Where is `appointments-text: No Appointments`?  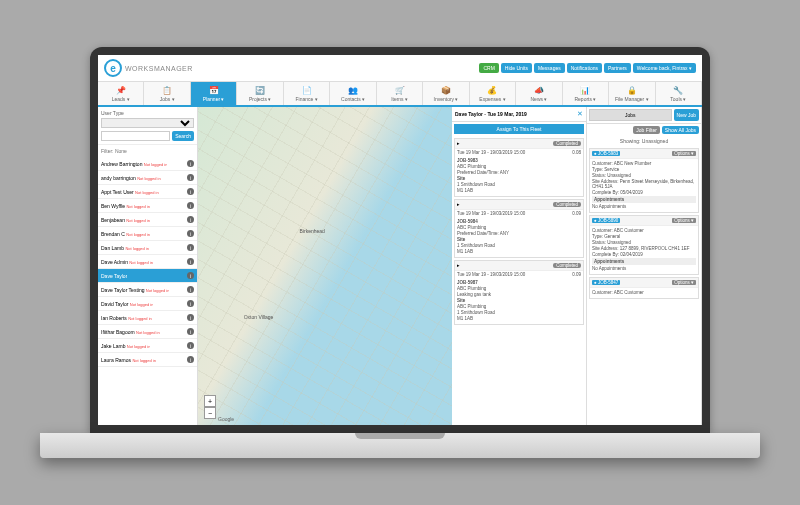
appointments-text: No Appointments is located at coordinates (644, 268).